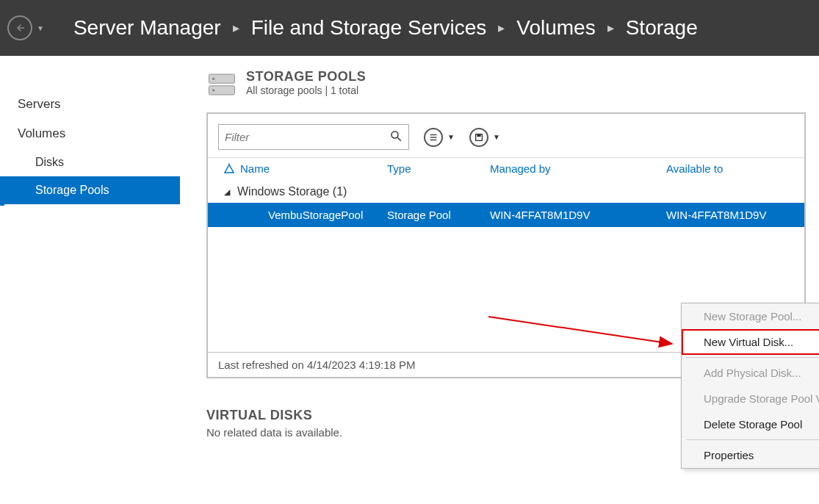 This screenshot has height=504, width=819. Describe the element at coordinates (90, 104) in the screenshot. I see `sidebar-item-servers: Servers` at that location.